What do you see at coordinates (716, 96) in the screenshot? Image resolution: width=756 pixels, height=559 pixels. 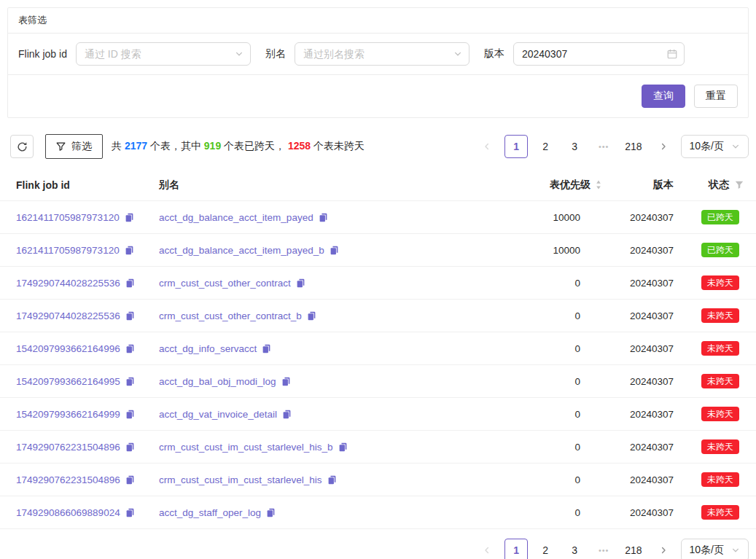 I see `reset-button: 重置` at bounding box center [716, 96].